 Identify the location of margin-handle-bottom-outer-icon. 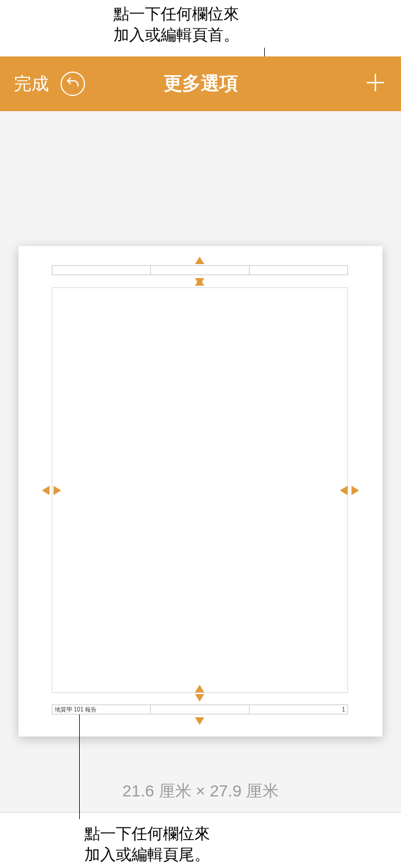
(200, 721).